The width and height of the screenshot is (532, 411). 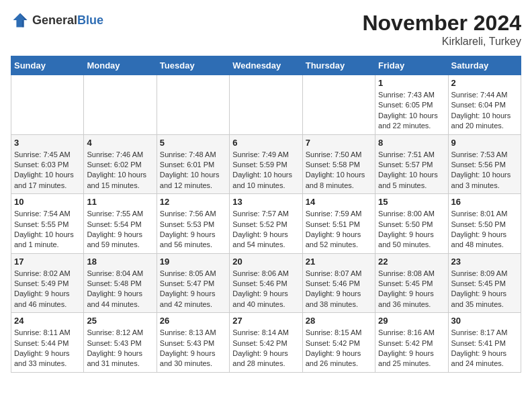 What do you see at coordinates (339, 164) in the screenshot?
I see `calendar-cell: 7Sunrise: 7:50 AMSunset: 5:58 PMDaylight…` at bounding box center [339, 164].